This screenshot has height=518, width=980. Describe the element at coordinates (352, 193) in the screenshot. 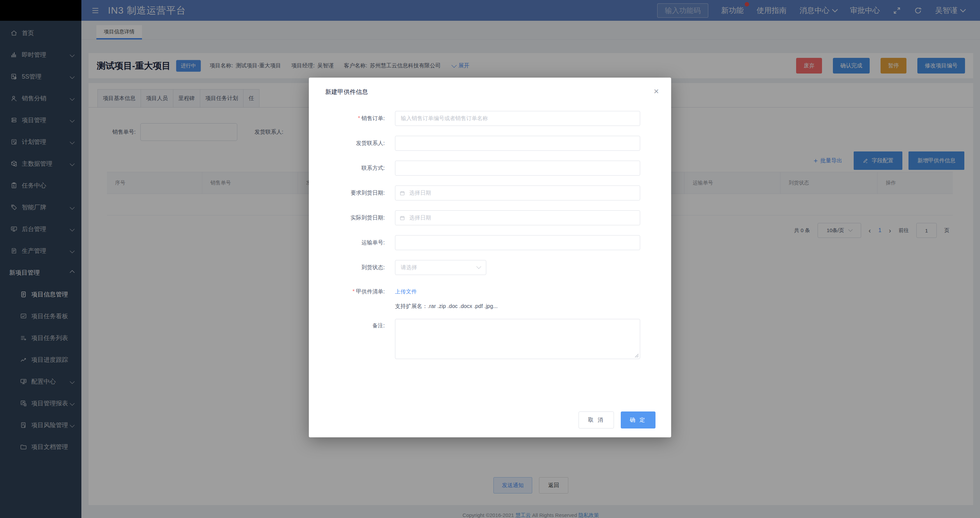

I see `field-label: 要求到货日期:` at that location.